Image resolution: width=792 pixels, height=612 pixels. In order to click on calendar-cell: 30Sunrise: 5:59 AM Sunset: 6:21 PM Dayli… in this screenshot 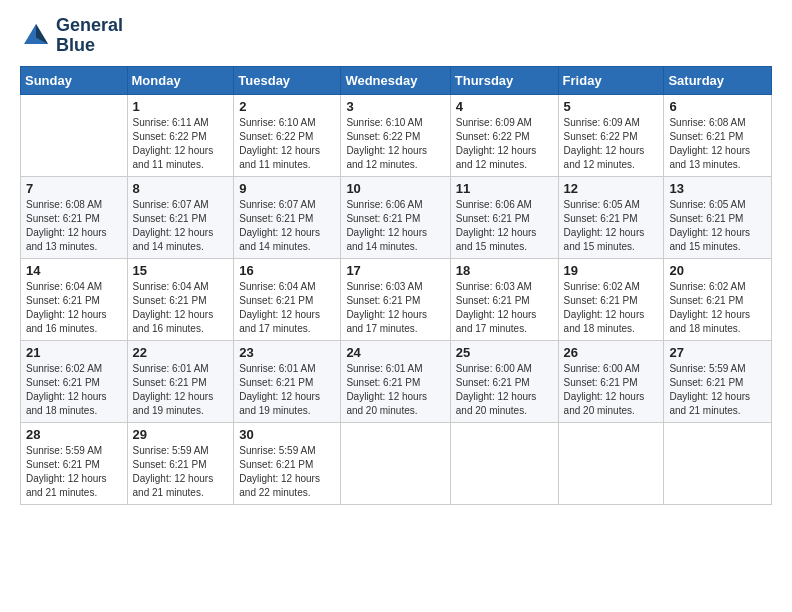, I will do `click(288, 463)`.